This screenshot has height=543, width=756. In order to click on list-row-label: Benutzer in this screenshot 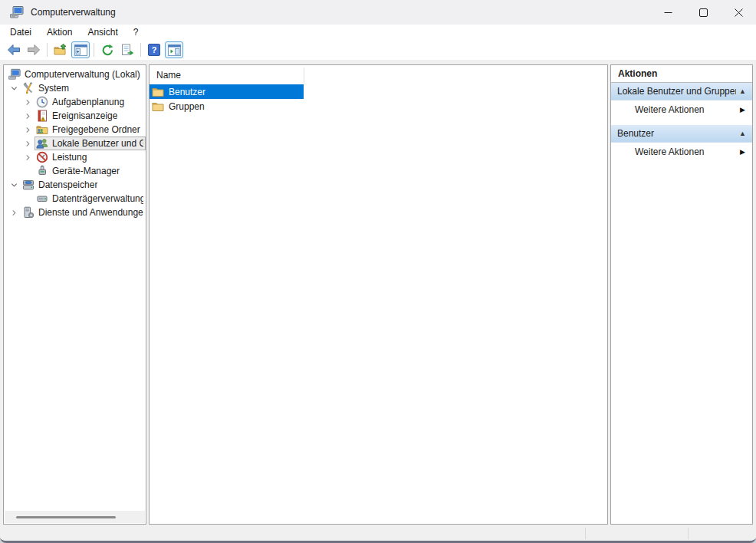, I will do `click(187, 92)`.